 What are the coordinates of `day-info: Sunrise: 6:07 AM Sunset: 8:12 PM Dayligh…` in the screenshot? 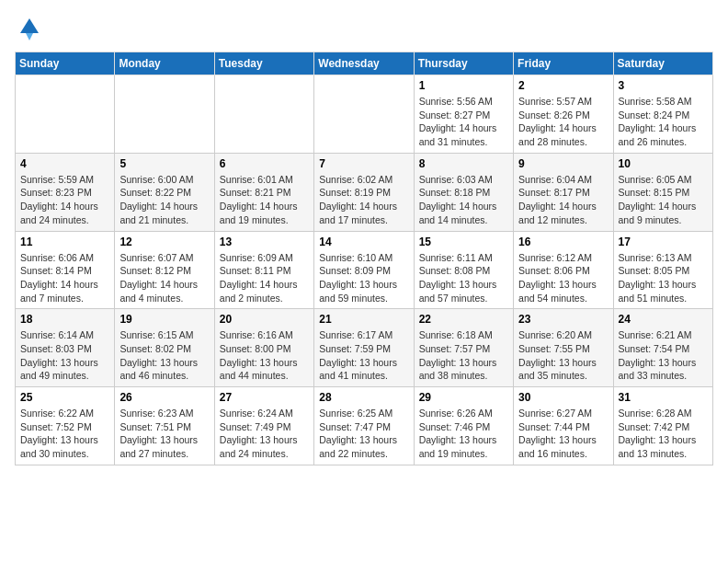 It's located at (164, 278).